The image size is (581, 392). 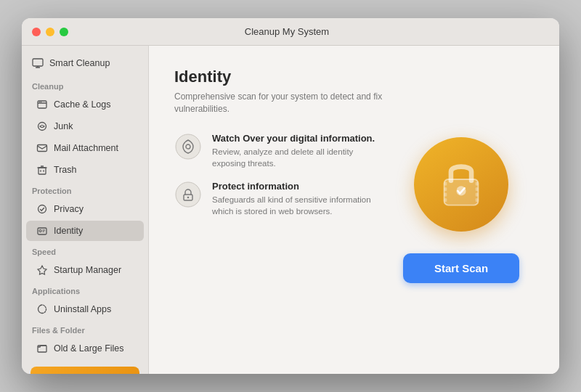 I want to click on section-label-protection: Protection, so click(x=85, y=189).